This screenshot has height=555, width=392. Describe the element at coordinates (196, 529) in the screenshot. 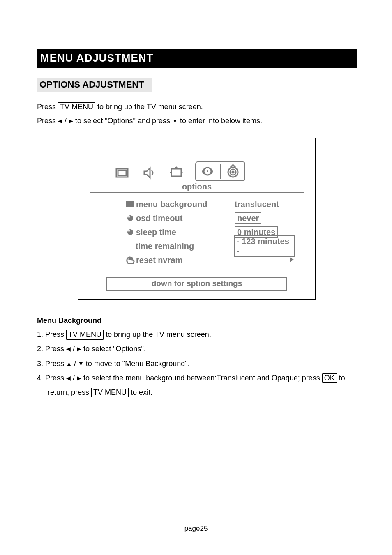

I see `page-footer: page25` at that location.